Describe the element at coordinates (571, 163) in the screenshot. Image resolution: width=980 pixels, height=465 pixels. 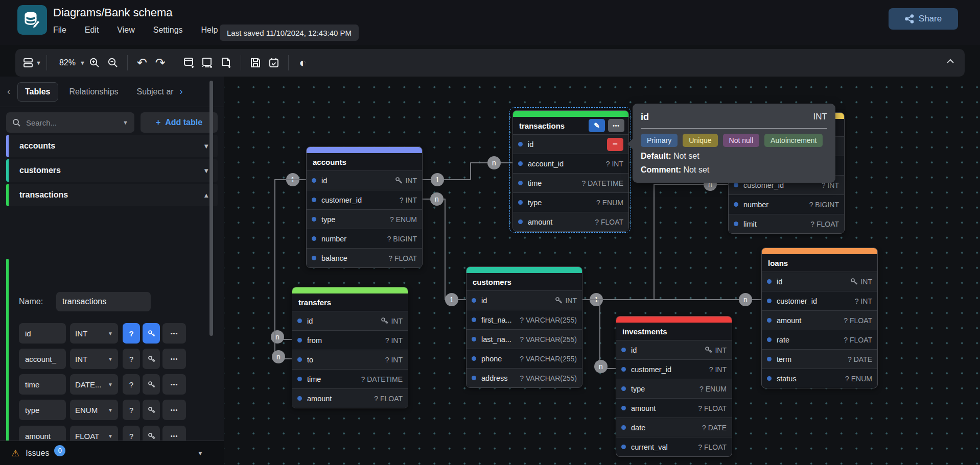
I see `table-field-row: account_id? INT` at that location.